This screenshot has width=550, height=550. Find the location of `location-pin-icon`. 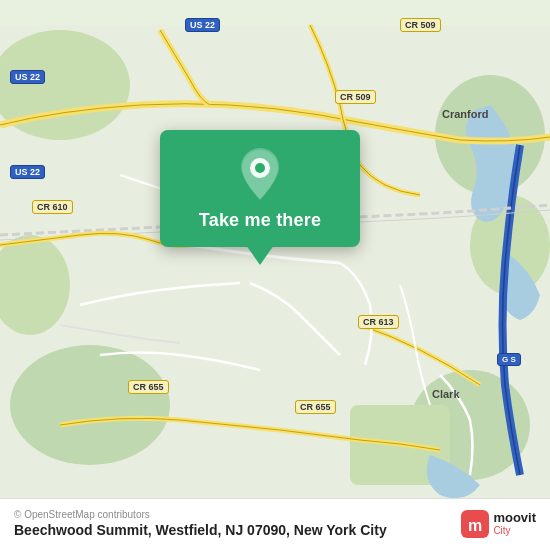

location-pin-icon is located at coordinates (260, 174).